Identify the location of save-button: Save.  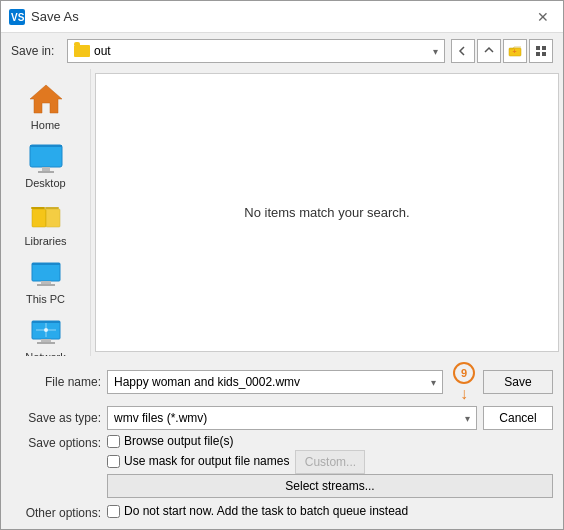
(518, 382).